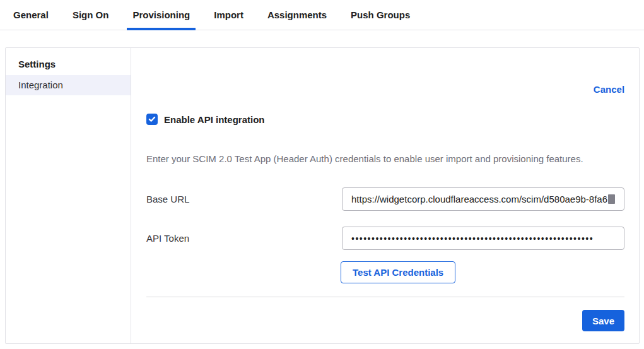 The height and width of the screenshot is (349, 644). Describe the element at coordinates (380, 15) in the screenshot. I see `tab-push-groups: Push Groups` at that location.